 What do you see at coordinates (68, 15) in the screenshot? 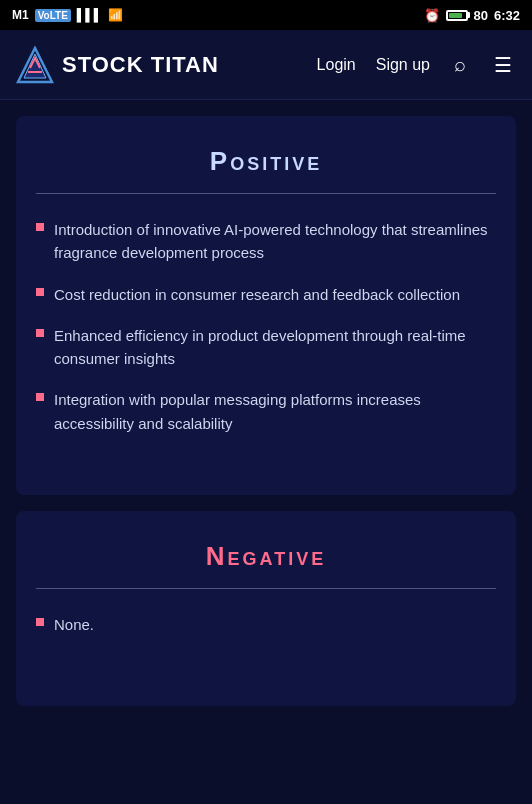
I see `status-left: M1 VoLTE ▌▌▌ 📶` at bounding box center [68, 15].